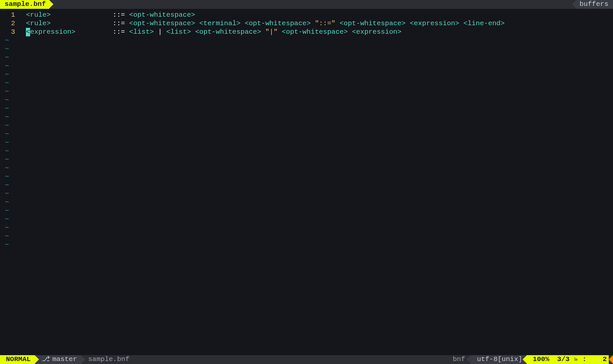  Describe the element at coordinates (58, 359) in the screenshot. I see `git-branch-segment: ⎇ master` at that location.